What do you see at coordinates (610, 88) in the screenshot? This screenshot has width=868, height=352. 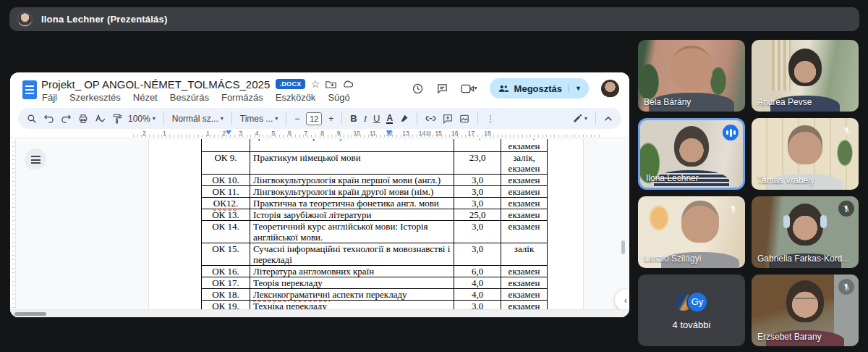 I see `account-avatar` at bounding box center [610, 88].